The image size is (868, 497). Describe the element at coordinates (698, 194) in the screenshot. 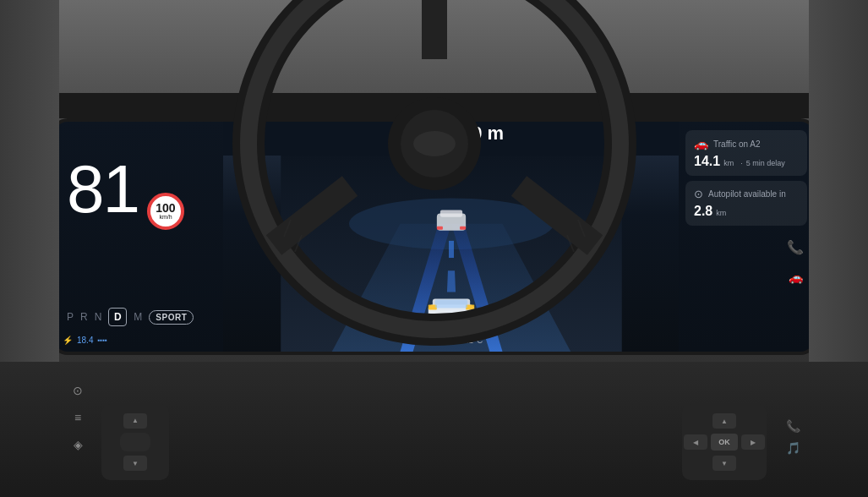

I see `autopilot-icon: ⊙` at that location.